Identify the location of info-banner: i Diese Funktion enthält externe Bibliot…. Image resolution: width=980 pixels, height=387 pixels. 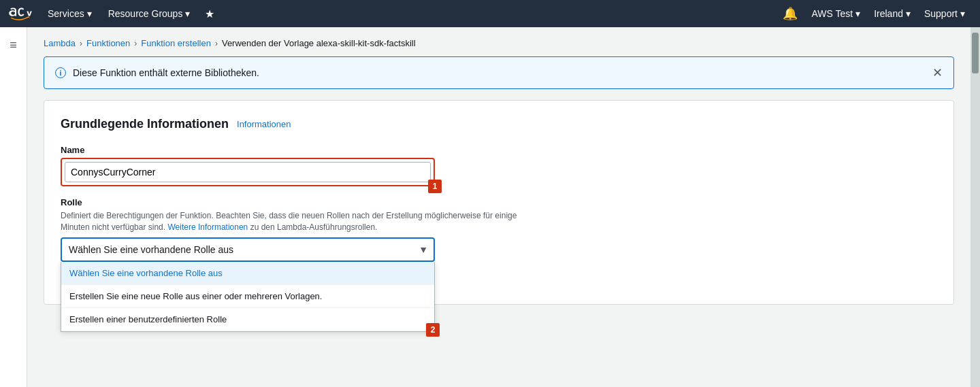
(499, 73).